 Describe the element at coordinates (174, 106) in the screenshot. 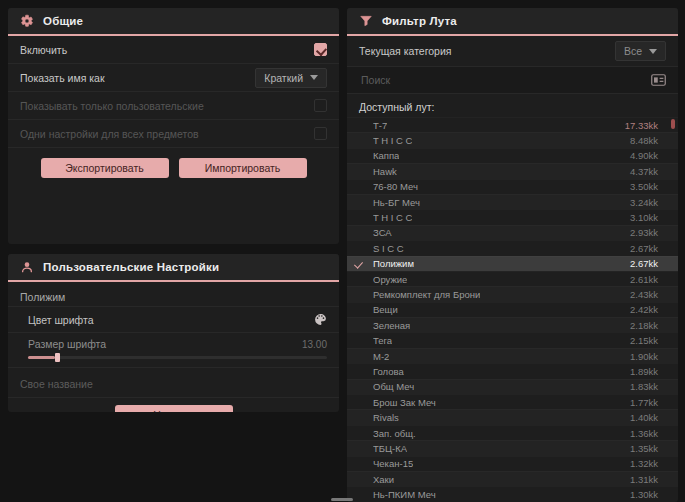

I see `setting-row-only-custom: Показывать только пользовательские` at that location.